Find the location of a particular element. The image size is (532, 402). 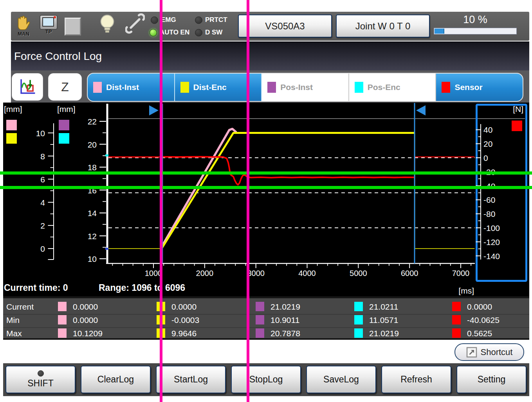

pos-enc-value: 21.0219 is located at coordinates (384, 333).